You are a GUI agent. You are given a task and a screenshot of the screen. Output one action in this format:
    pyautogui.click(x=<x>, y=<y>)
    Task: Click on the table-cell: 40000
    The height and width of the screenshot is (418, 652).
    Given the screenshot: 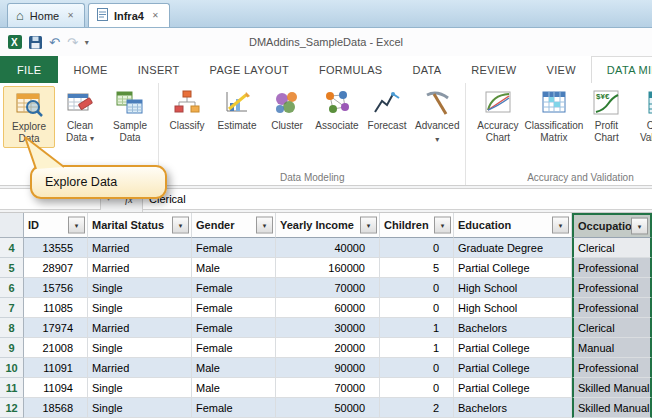 What is the action you would take?
    pyautogui.click(x=328, y=248)
    